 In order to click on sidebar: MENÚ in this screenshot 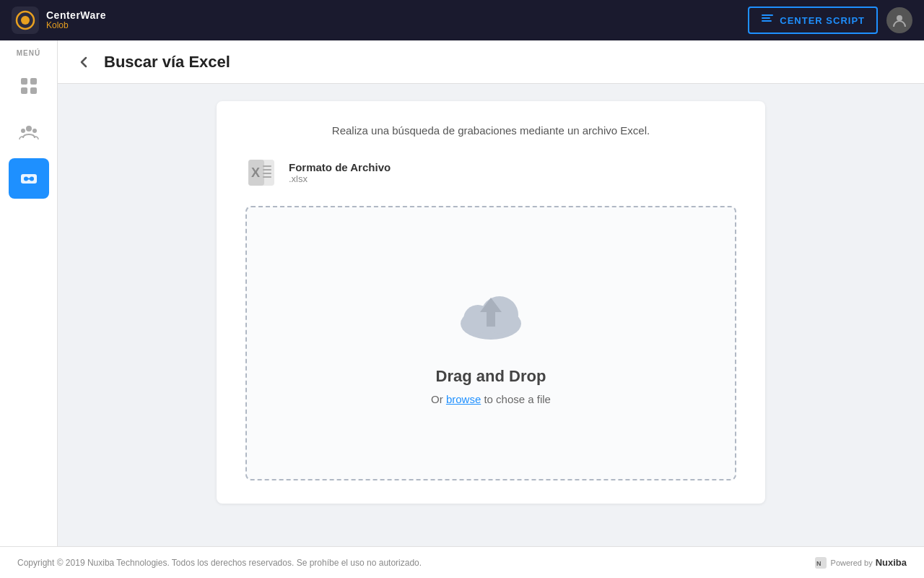, I will do `click(29, 293)`.